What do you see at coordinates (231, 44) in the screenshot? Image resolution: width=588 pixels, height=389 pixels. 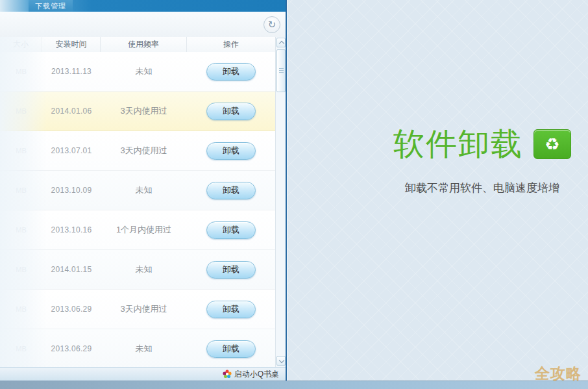 I see `header-action: 操作` at bounding box center [231, 44].